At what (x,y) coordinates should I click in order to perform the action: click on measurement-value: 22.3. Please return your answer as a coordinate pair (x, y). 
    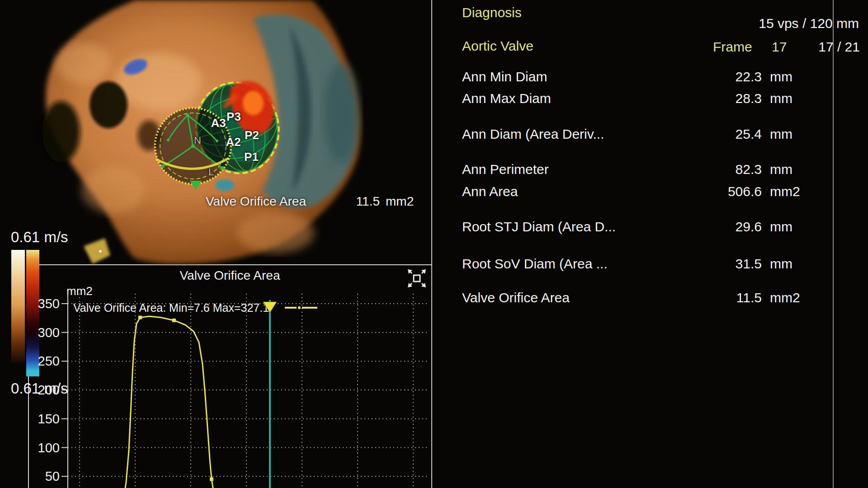
    Looking at the image, I should click on (709, 77).